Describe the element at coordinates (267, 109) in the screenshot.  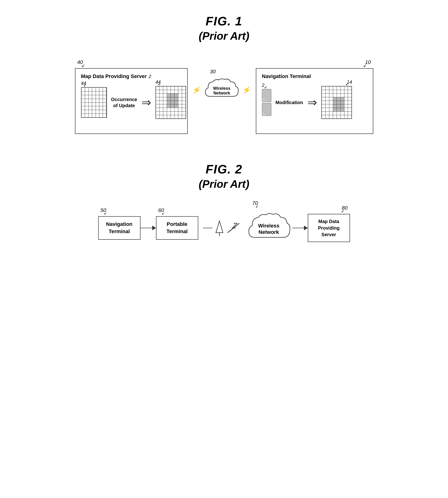
I see `device-icon-bottom` at that location.